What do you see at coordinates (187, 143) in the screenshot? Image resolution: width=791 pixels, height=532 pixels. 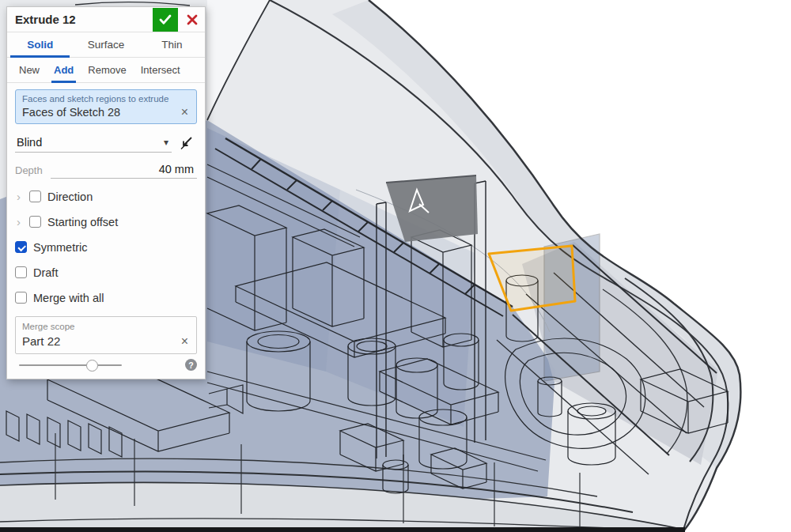 I see `flip-direction-icon` at bounding box center [187, 143].